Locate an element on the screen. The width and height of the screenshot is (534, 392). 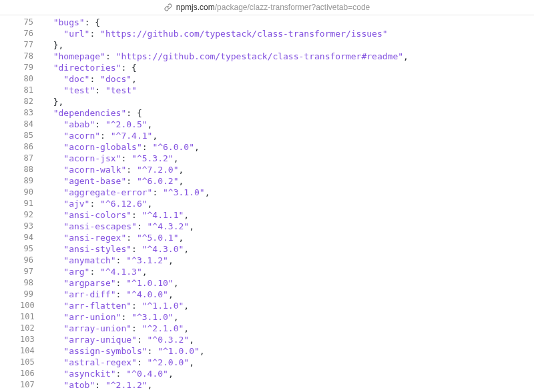
line-code: "array-unique": "^0.3.2", is located at coordinates (288, 340).